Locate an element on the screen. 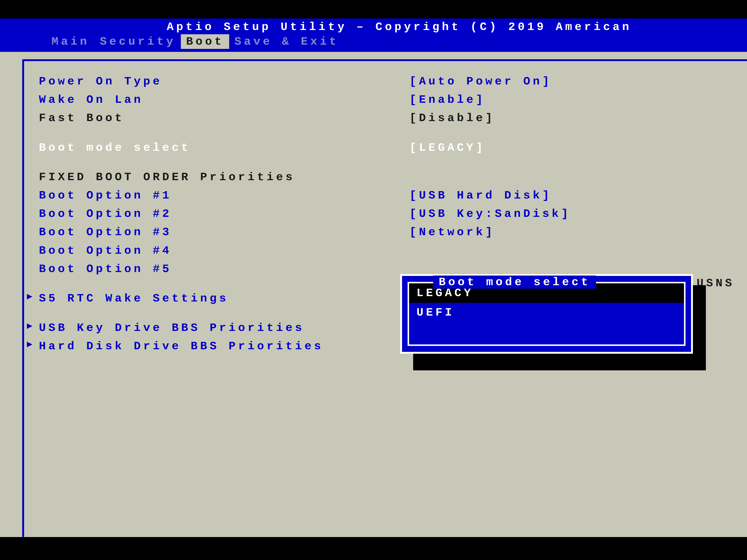 The height and width of the screenshot is (560, 747). setting-label: Boot mode select is located at coordinates (224, 148).